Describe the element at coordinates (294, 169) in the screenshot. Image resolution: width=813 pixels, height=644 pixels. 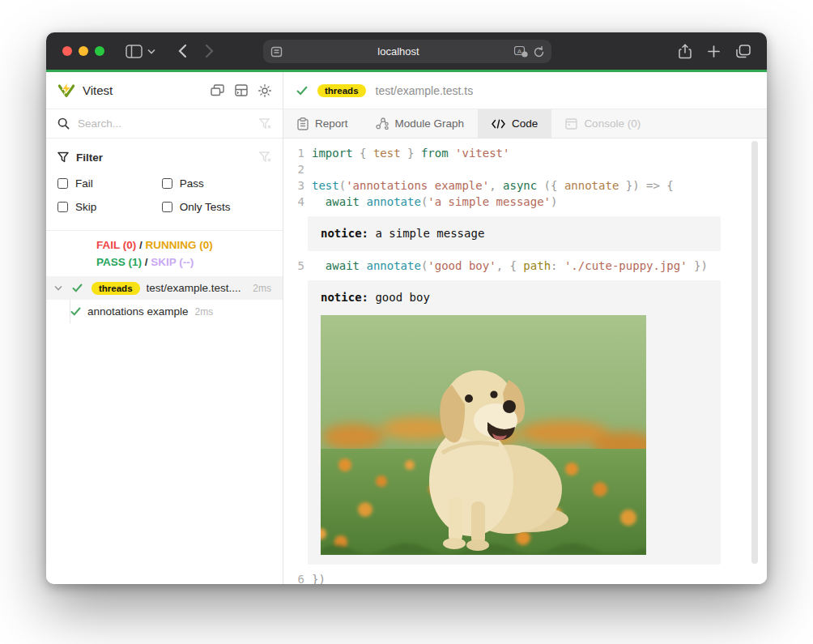
I see `line-number: 2` at that location.